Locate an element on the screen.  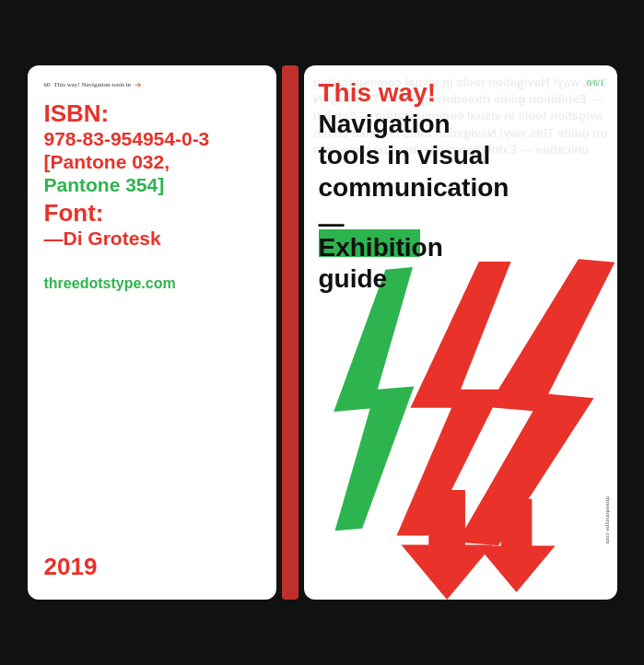
isbn-block: ISBN: 978-83-954954-0-3 [Pantone 032, Pa… is located at coordinates (152, 175).